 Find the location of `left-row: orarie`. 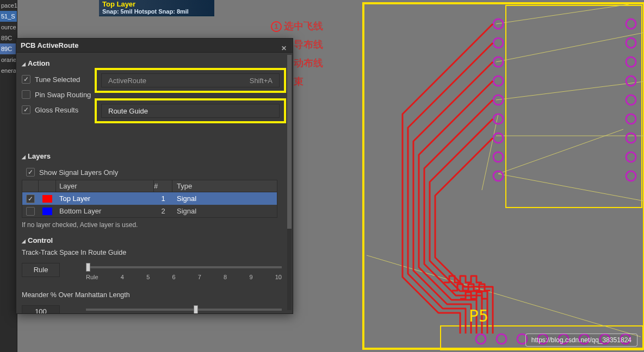

left-row: orarie is located at coordinates (9, 60).